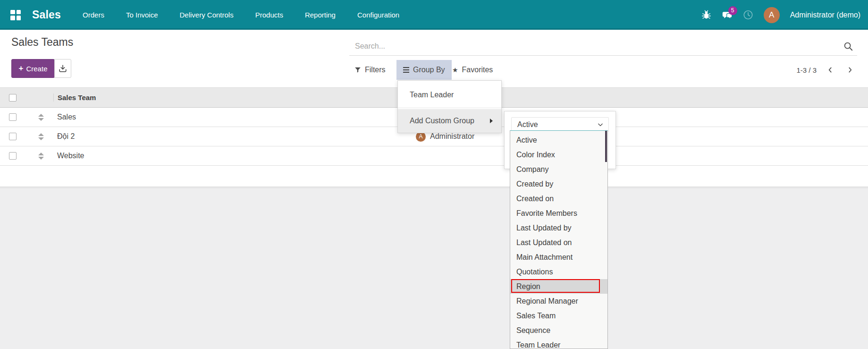 This screenshot has width=868, height=349. What do you see at coordinates (235, 136) in the screenshot?
I see `team-name: Đội 2` at bounding box center [235, 136].